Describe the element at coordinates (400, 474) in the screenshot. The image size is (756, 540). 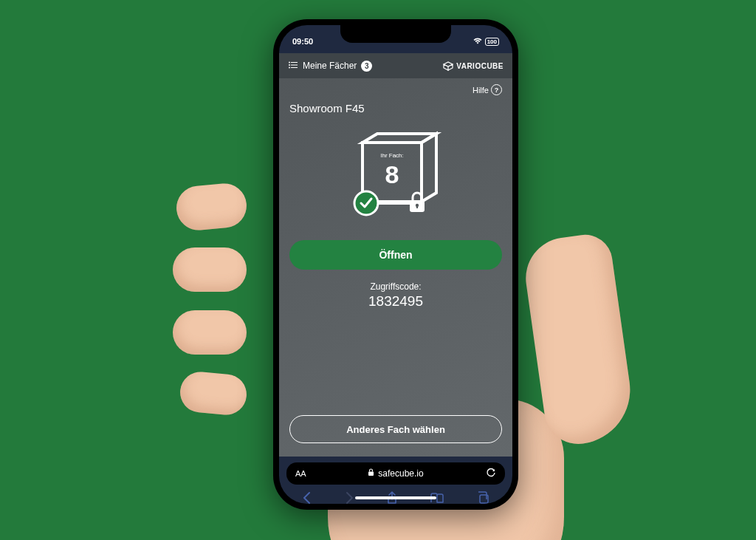
I see `url-text: safecube.io` at that location.